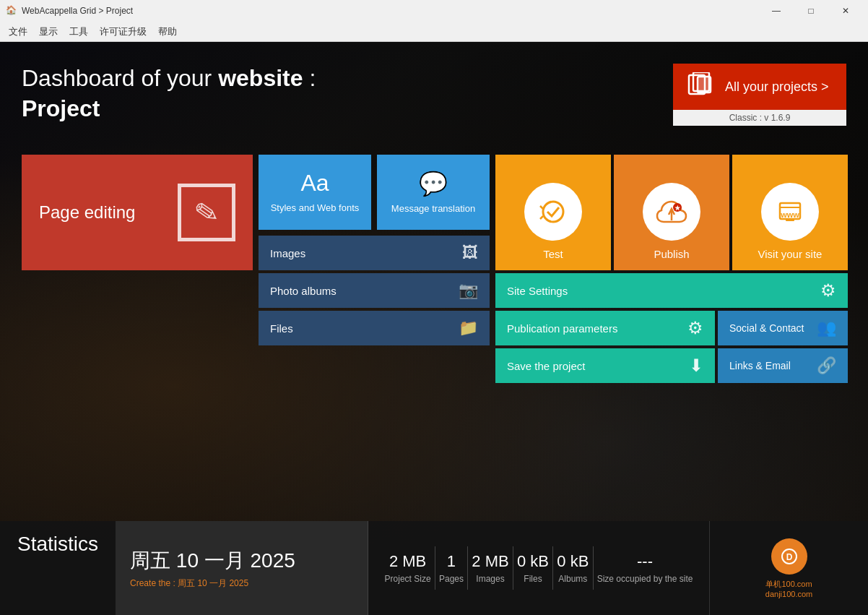 Image resolution: width=868 pixels, height=615 pixels. I want to click on stat-pages: 1 Pages, so click(451, 568).